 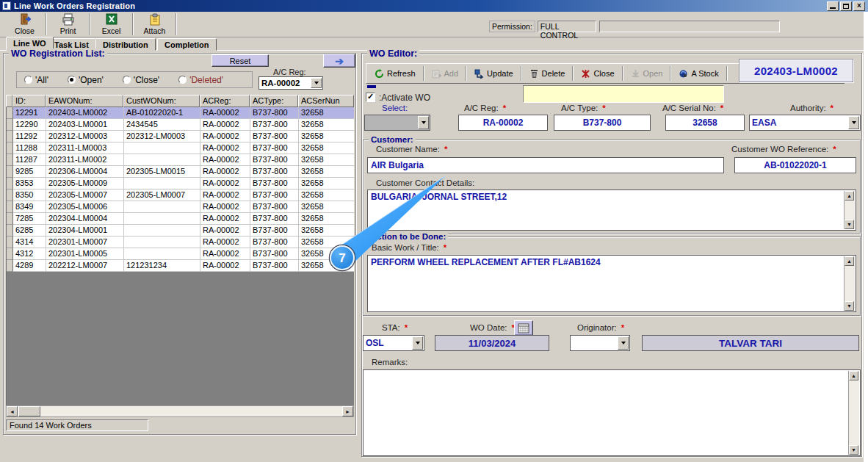 I want to click on ac-reg-dropdown-button, so click(x=316, y=83).